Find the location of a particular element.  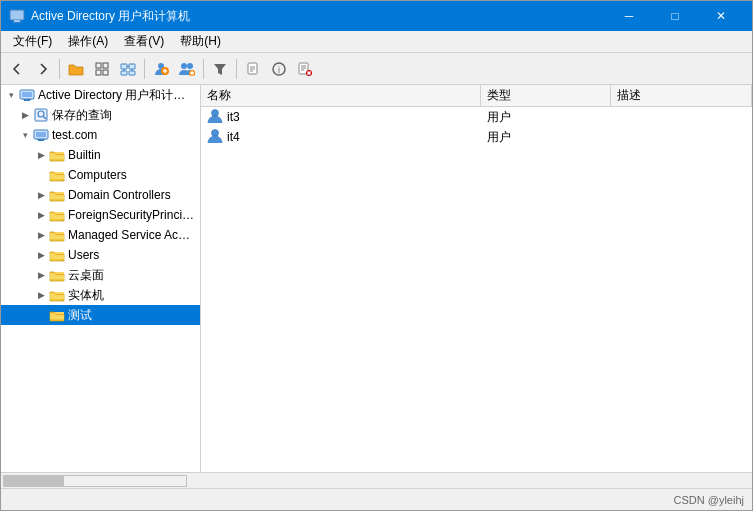

close-button: ✕ is located at coordinates (721, 16).